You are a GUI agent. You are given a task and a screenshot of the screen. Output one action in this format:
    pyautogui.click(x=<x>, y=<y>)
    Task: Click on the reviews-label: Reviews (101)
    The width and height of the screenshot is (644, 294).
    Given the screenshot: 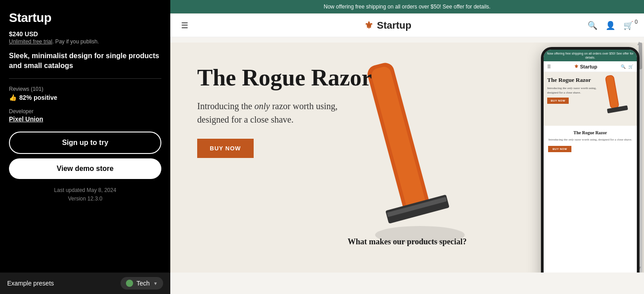 What is the action you would take?
    pyautogui.click(x=85, y=89)
    